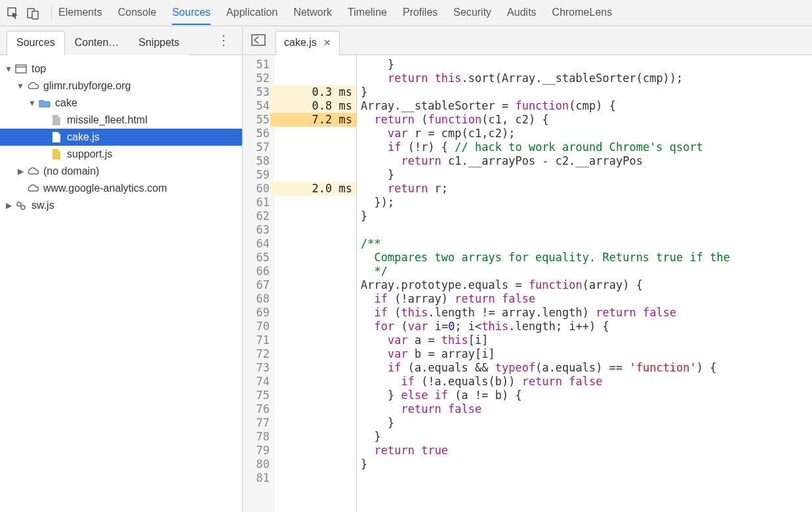 The width and height of the screenshot is (812, 512). What do you see at coordinates (121, 171) in the screenshot?
I see `tree-item: ▶(no domain)` at bounding box center [121, 171].